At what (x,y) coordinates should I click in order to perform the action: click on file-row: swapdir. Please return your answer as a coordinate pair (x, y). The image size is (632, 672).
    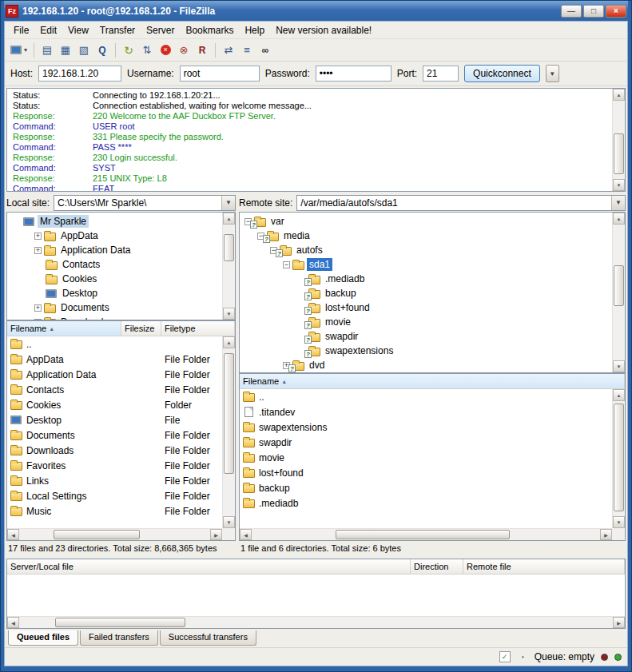
    Looking at the image, I should click on (426, 443).